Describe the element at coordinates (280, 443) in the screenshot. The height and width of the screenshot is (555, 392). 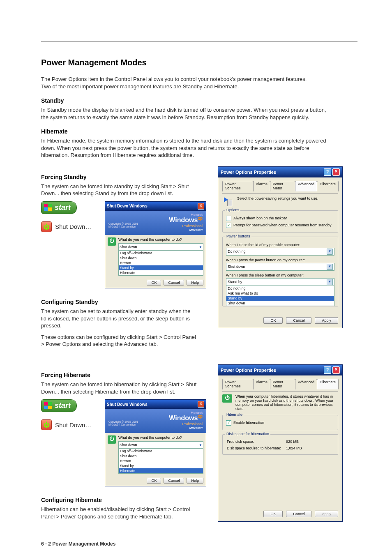
I see `power-options-hibernate: Power Options Properties ? × Power Schem…` at that location.